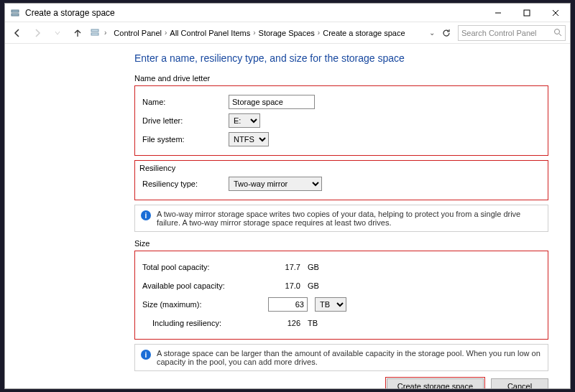 The width and height of the screenshot is (575, 392). What do you see at coordinates (272, 102) in the screenshot?
I see `name-input` at bounding box center [272, 102].